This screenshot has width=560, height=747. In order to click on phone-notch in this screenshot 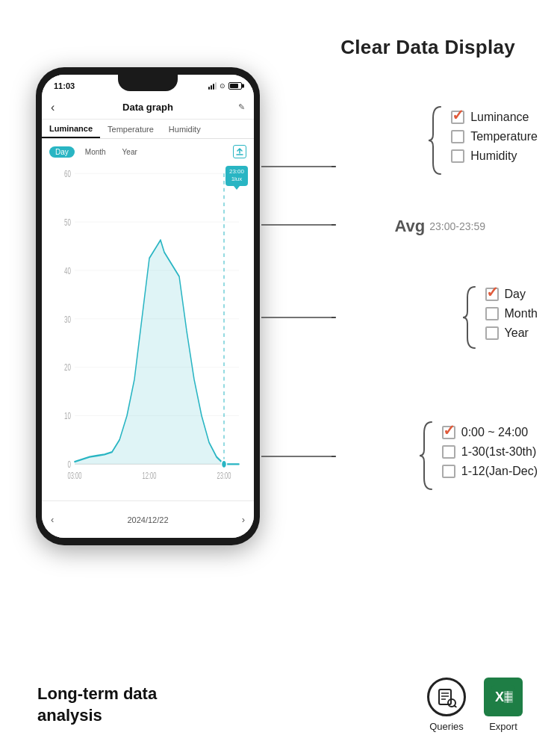, I will do `click(148, 83)`.